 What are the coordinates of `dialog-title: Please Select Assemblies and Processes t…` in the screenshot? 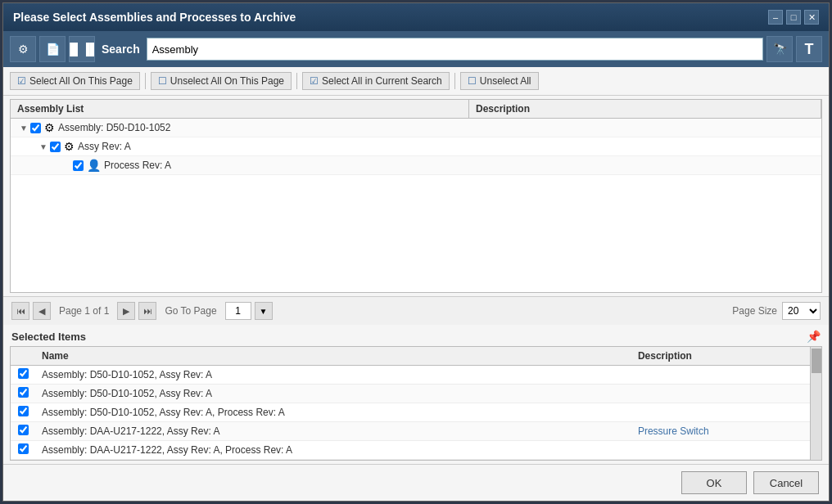 It's located at (154, 17).